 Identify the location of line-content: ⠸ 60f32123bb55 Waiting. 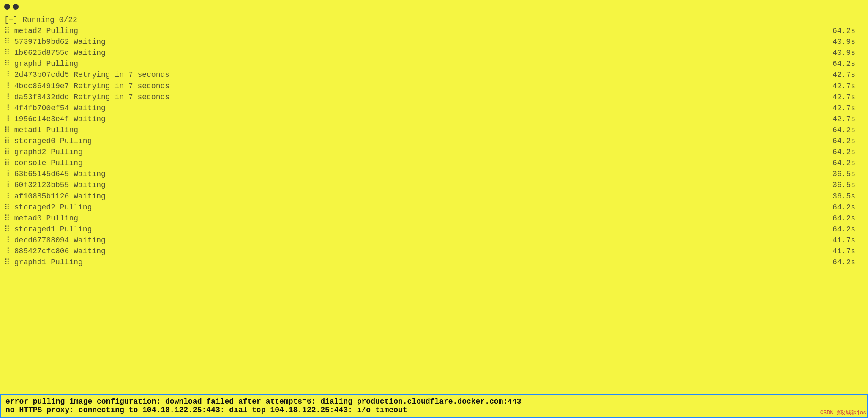
(55, 185).